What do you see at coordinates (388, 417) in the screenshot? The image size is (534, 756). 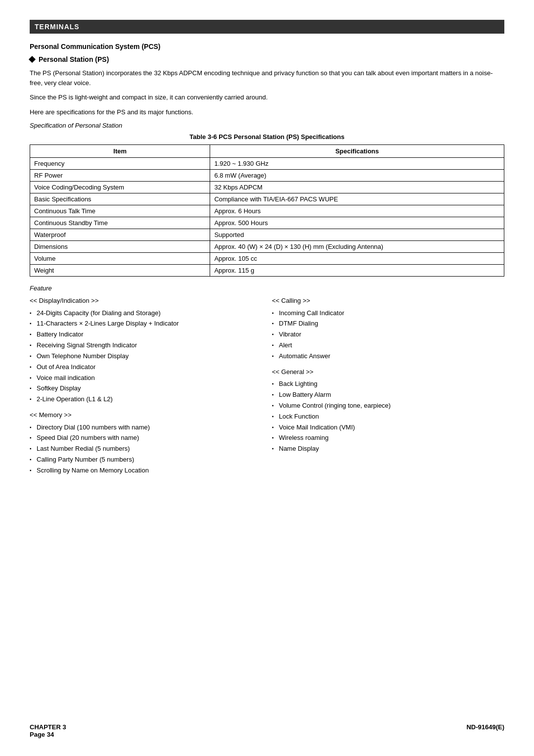 I see `list-item: Lock Function` at bounding box center [388, 417].